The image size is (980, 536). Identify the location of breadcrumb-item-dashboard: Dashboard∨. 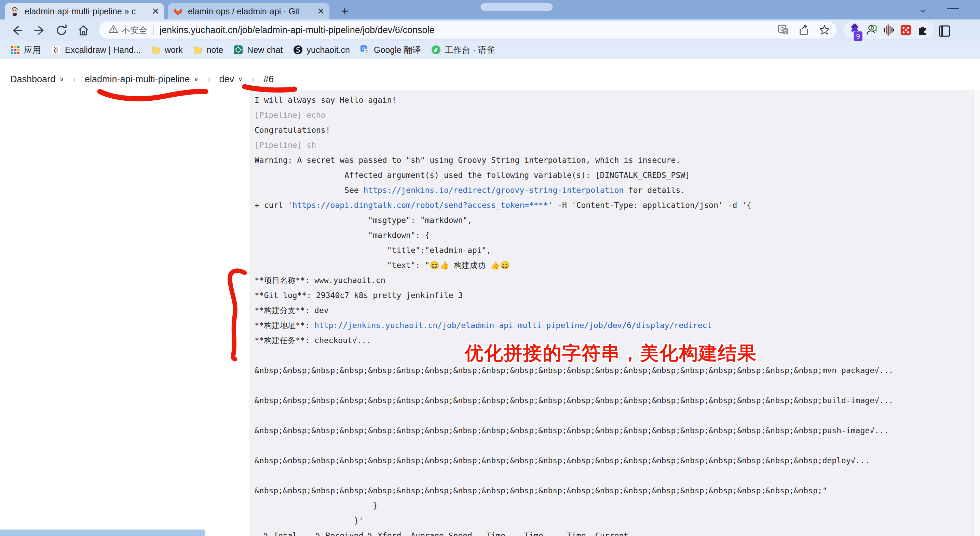
(37, 79).